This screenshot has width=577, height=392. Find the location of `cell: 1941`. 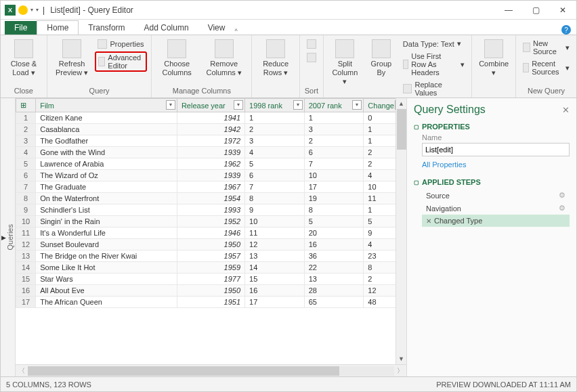

cell: 1941 is located at coordinates (211, 118).